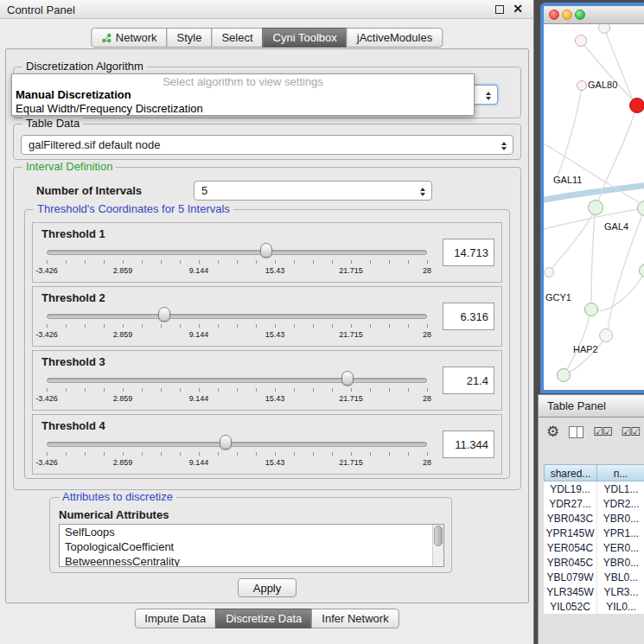 The width and height of the screenshot is (644, 644). Describe the element at coordinates (594, 207) in the screenshot. I see `network-canvas: GAL80GAL11GAL4GCY1HAP2` at that location.